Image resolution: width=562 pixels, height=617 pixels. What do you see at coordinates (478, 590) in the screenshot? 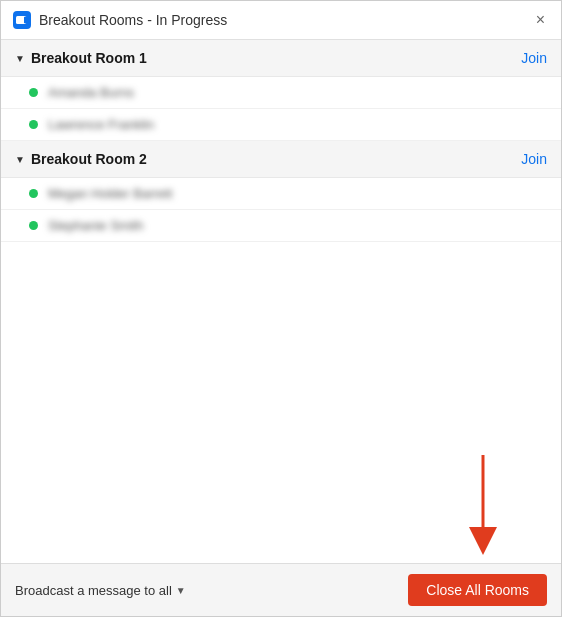
I see `close-all-rooms-button: Close All Rooms` at bounding box center [478, 590].